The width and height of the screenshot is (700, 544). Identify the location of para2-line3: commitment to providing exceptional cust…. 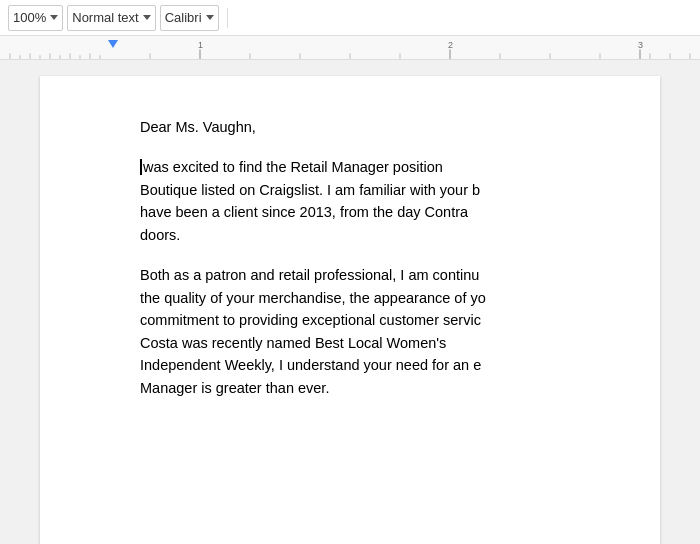
(310, 320).